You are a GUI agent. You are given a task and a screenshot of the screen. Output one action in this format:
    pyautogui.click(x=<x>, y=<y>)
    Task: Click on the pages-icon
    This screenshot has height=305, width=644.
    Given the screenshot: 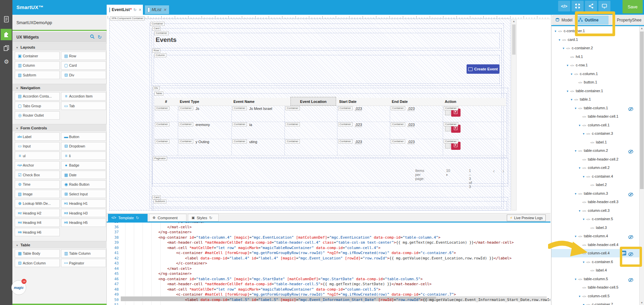 What is the action you would take?
    pyautogui.click(x=6, y=48)
    